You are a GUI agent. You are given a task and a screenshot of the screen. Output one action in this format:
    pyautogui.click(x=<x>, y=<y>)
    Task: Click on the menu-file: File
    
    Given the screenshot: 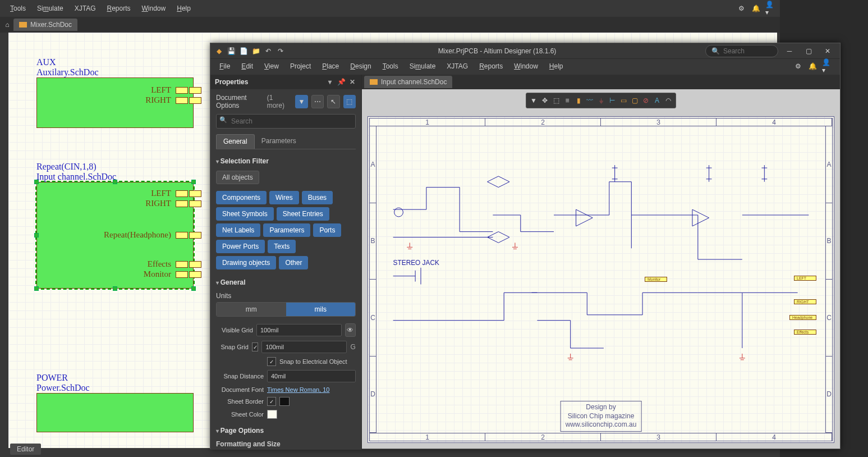 What is the action you would take?
    pyautogui.click(x=224, y=66)
    